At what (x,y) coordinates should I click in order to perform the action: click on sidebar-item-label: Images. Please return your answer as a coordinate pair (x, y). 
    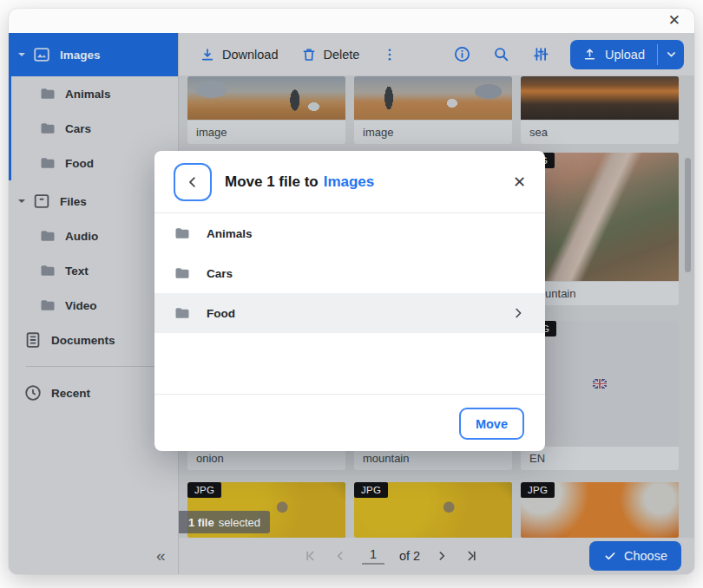
    Looking at the image, I should click on (80, 56).